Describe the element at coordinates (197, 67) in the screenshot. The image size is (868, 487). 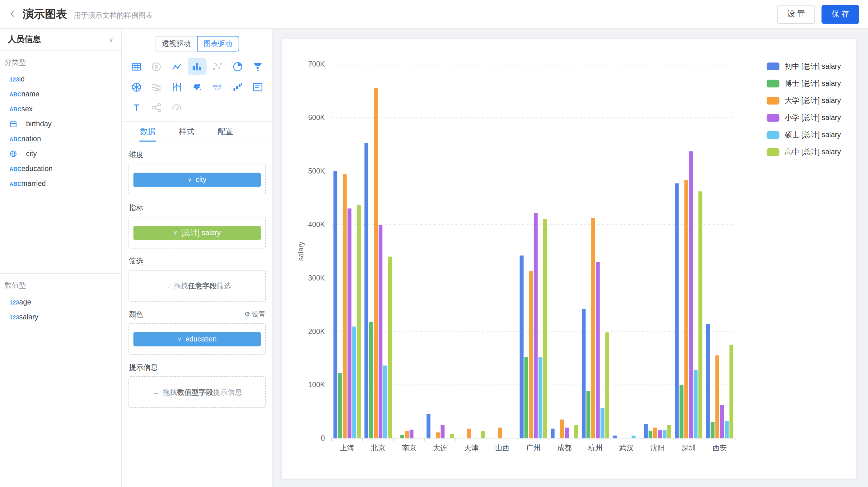
I see `chart-type-bar` at that location.